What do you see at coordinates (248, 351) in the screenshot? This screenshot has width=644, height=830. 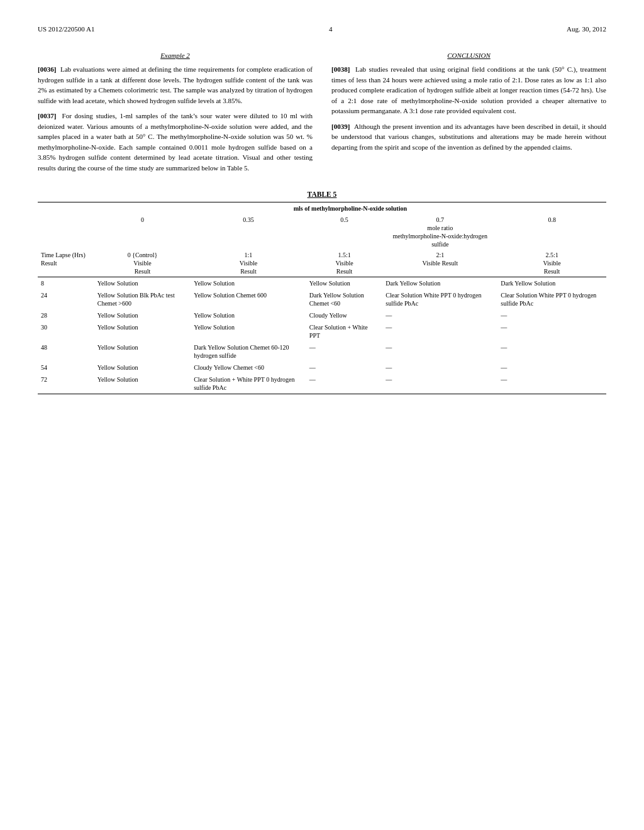 I see `r48-c035: Dark Yellow Solution Chemet 60-120 hydro…` at bounding box center [248, 351].